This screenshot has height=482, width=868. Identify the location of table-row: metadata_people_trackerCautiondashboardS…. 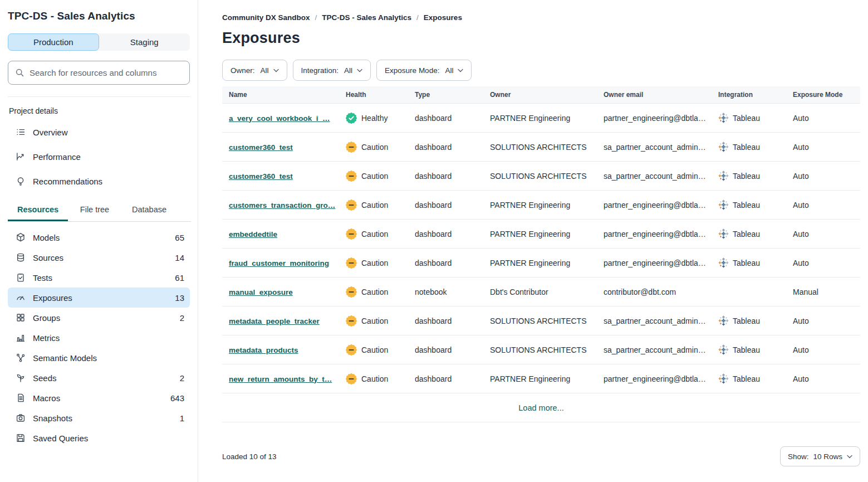
(541, 321).